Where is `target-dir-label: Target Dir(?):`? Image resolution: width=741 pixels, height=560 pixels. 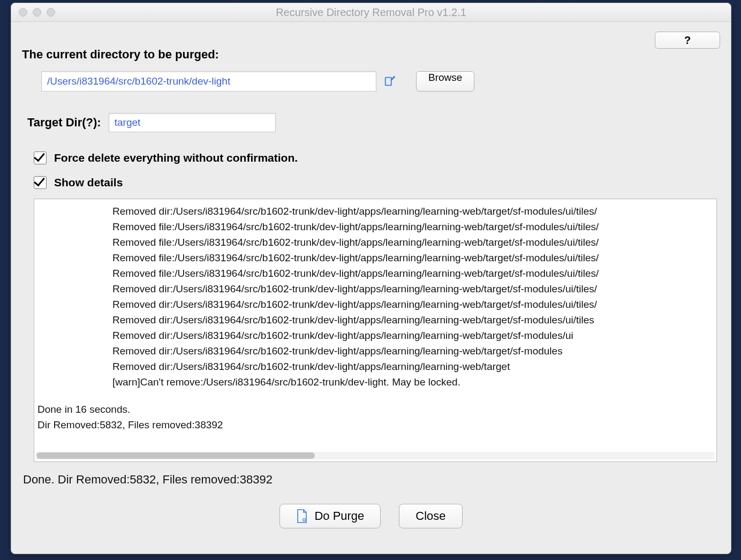 target-dir-label: Target Dir(?): is located at coordinates (64, 123).